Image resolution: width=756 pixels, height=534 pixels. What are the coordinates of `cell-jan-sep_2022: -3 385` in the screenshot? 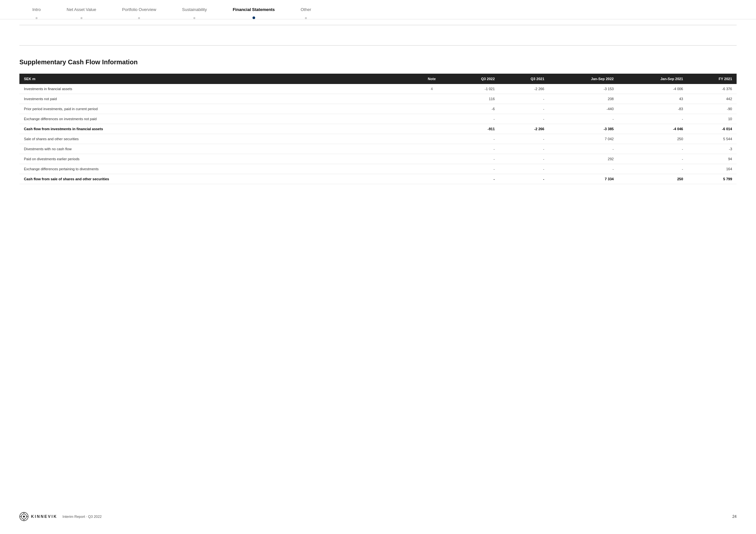 It's located at (583, 129).